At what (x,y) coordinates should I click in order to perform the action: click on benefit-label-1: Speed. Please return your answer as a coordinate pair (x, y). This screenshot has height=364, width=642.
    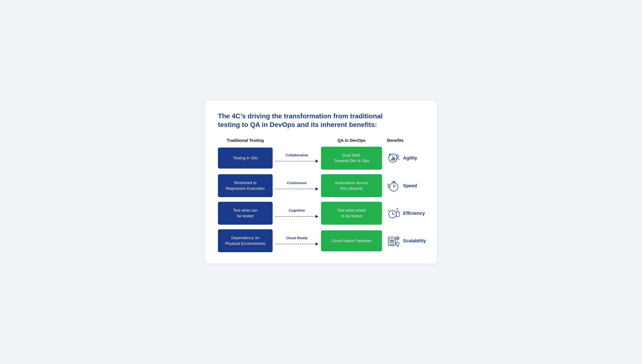
    Looking at the image, I should click on (410, 186).